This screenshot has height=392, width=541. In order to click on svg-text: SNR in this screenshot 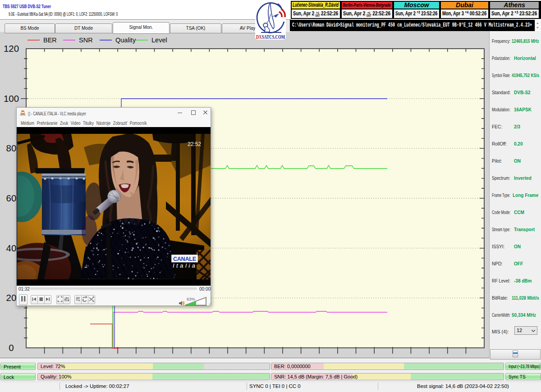, I will do `click(86, 40)`.